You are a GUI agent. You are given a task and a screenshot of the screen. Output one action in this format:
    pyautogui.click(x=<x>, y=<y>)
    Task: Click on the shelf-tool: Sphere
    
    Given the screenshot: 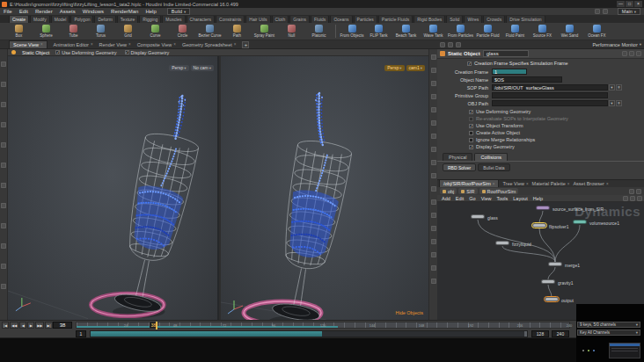 What is the action you would take?
    pyautogui.click(x=46, y=32)
    